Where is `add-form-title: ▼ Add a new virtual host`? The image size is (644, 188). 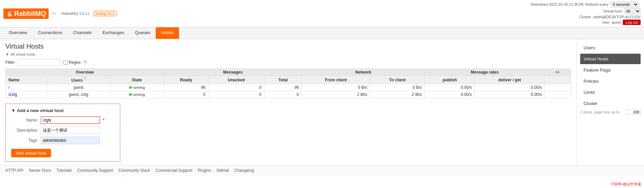
add-form-title: ▼ Add a new virtual host is located at coordinates (63, 111).